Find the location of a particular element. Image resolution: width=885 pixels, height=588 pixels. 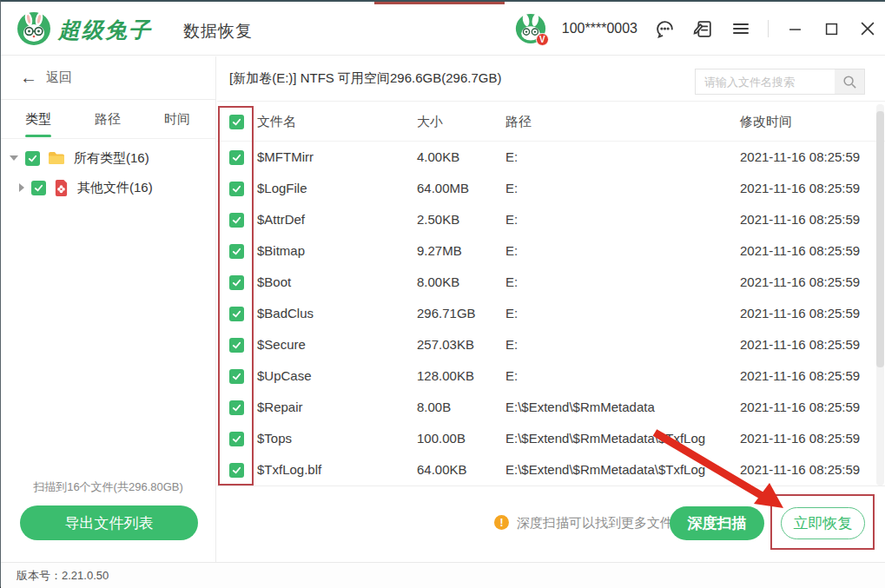

file-size: 8.00B is located at coordinates (434, 406).